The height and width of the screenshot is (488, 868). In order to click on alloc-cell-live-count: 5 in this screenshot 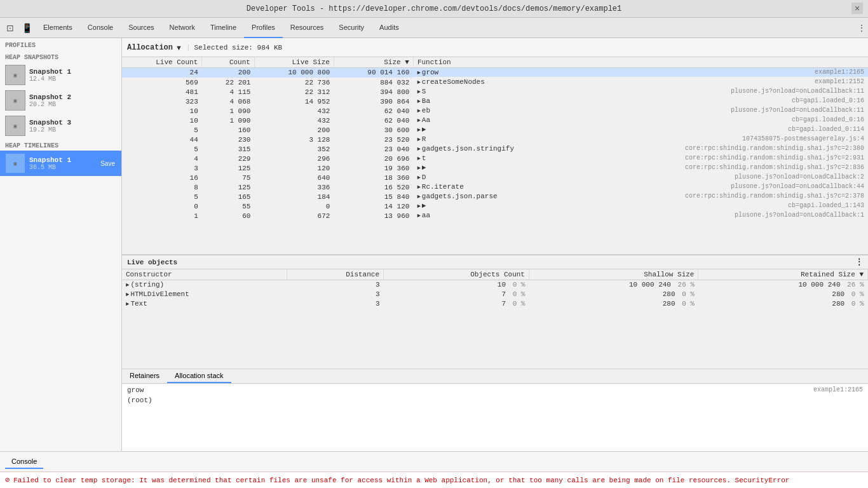, I will do `click(162, 149)`.